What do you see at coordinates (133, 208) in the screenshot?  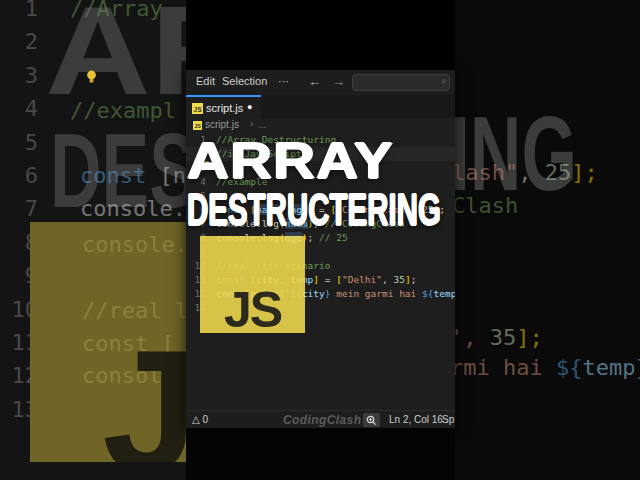 I see `background-code-fragment: console.` at bounding box center [133, 208].